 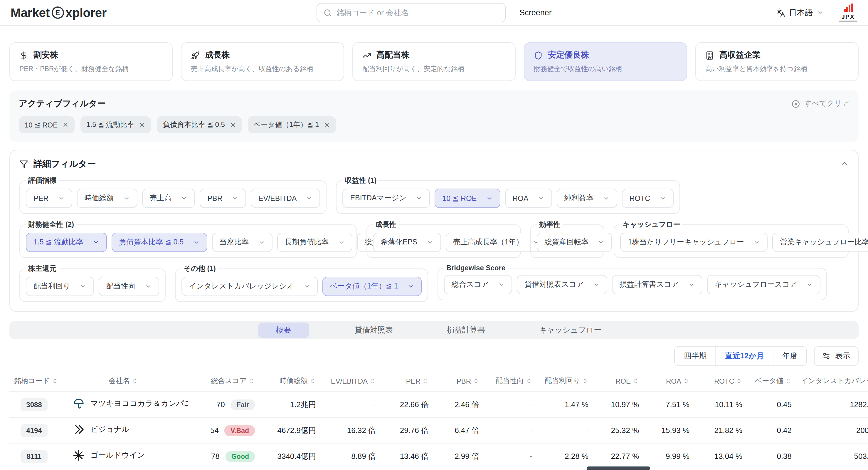 I want to click on app-logo: Market E xplorer, so click(x=59, y=13).